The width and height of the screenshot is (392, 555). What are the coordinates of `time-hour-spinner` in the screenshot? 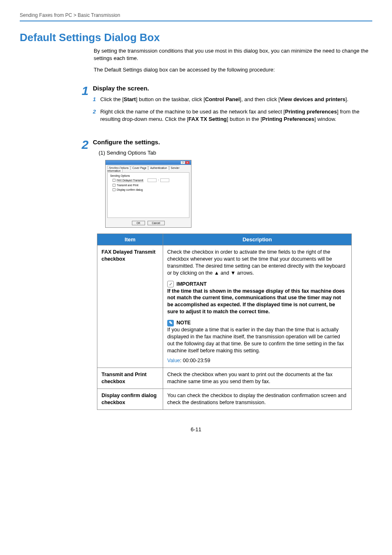 It's located at (152, 180).